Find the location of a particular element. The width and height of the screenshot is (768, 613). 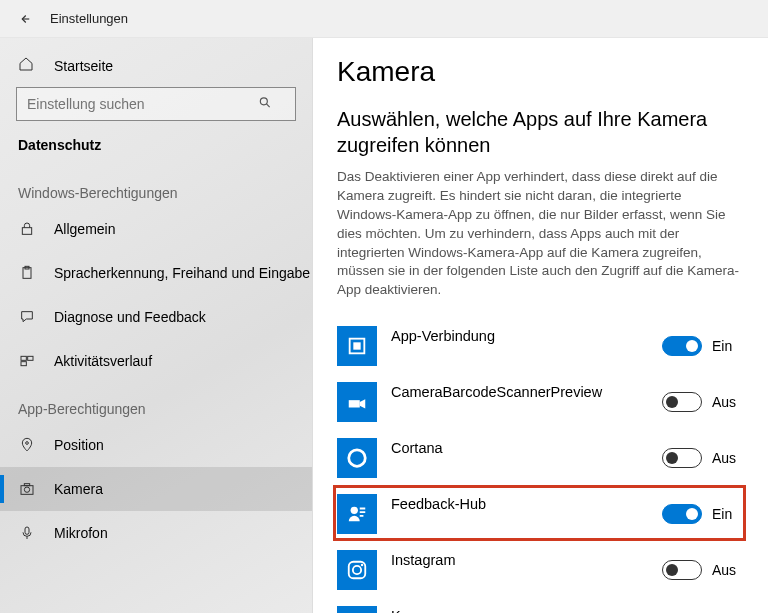

app-row: Feedback-HubEin is located at coordinates (538, 514).